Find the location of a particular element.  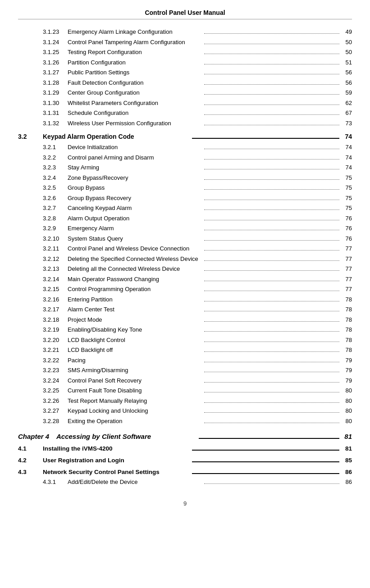

toc-page: 80 is located at coordinates (346, 411).